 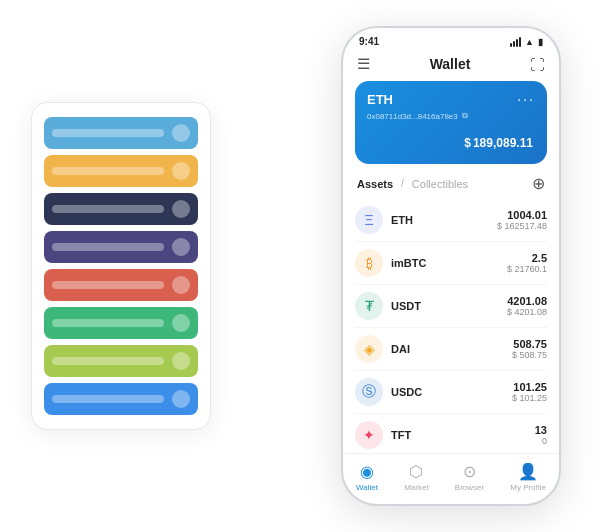 What do you see at coordinates (451, 264) in the screenshot?
I see `asset-item-imbtc: ₿imBTC2.5$ 21760.1` at bounding box center [451, 264].